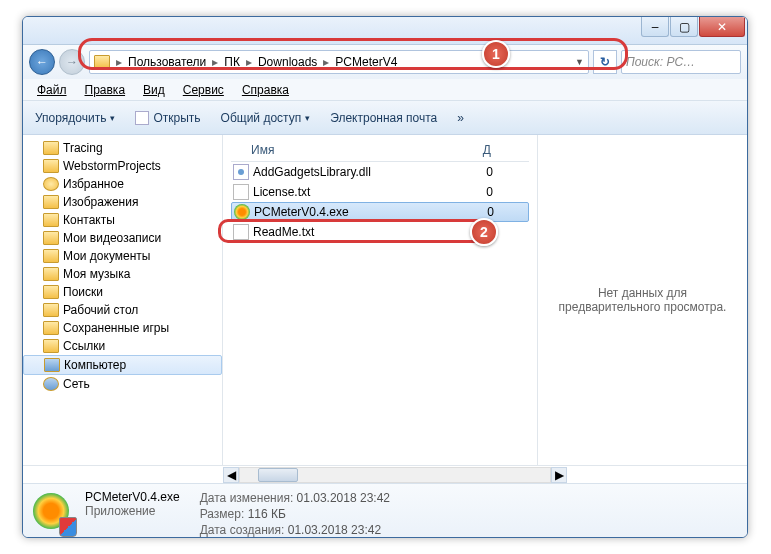 The height and width of the screenshot is (554, 771). What do you see at coordinates (204, 90) in the screenshot?
I see `menu-tools: Сервис` at bounding box center [204, 90].